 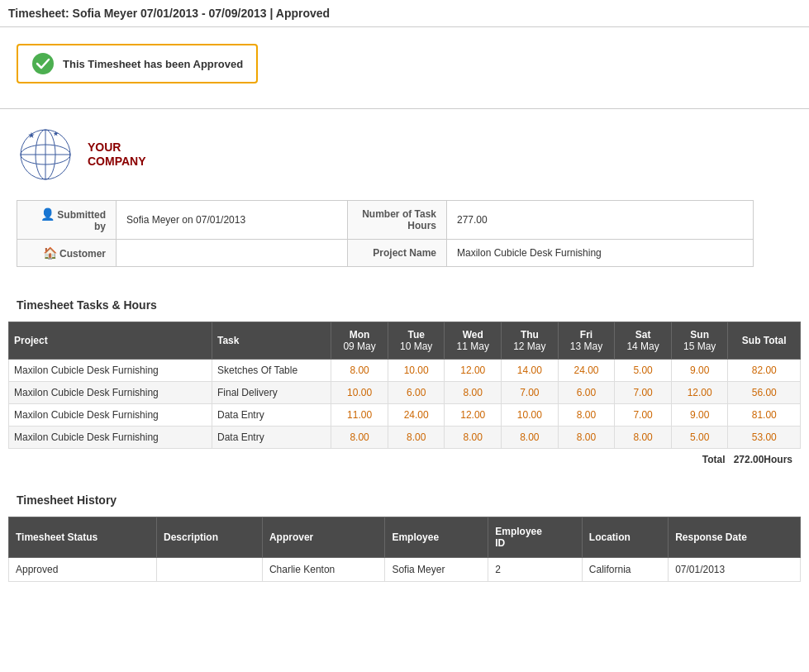 What do you see at coordinates (324, 570) in the screenshot?
I see `history-approver: Charlie Kenton` at bounding box center [324, 570].